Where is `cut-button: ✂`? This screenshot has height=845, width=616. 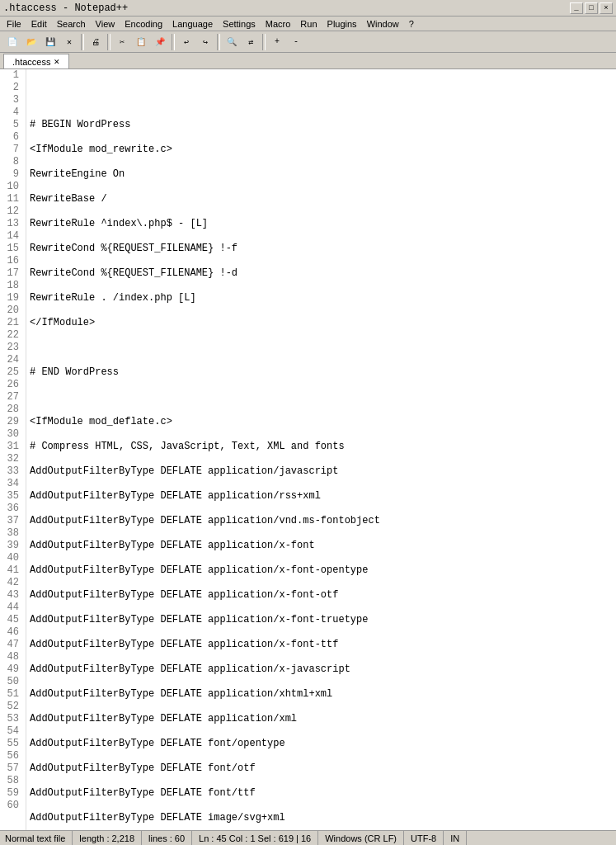 cut-button: ✂ is located at coordinates (122, 42).